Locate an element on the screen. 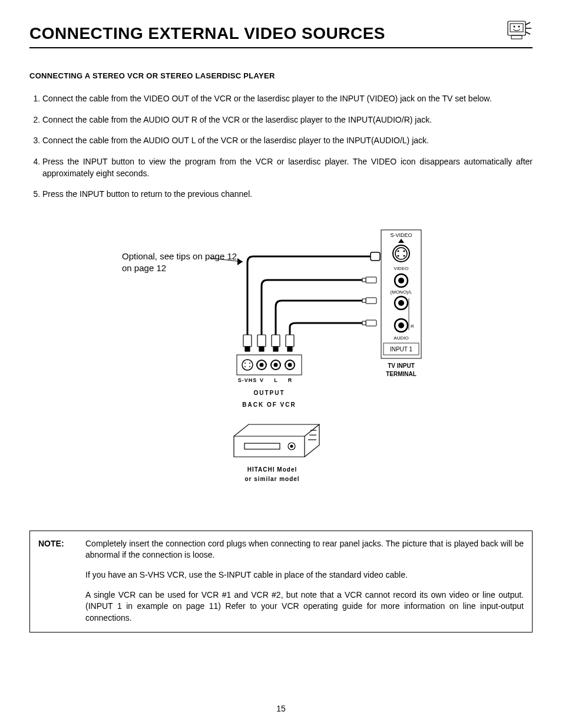  rca-plug-icon is located at coordinates (369, 302).